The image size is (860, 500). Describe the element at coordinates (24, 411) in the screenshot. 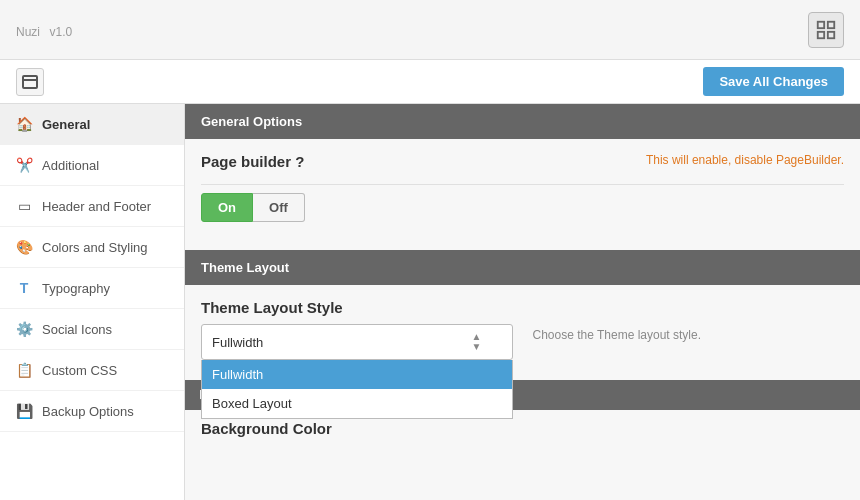

I see `backup-icon: 💾` at that location.